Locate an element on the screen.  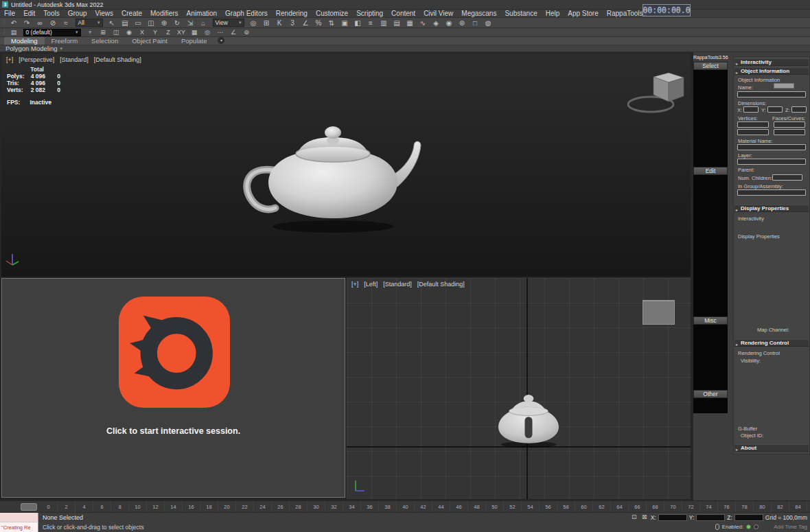
viewport-menu: [Left] is located at coordinates (371, 284).